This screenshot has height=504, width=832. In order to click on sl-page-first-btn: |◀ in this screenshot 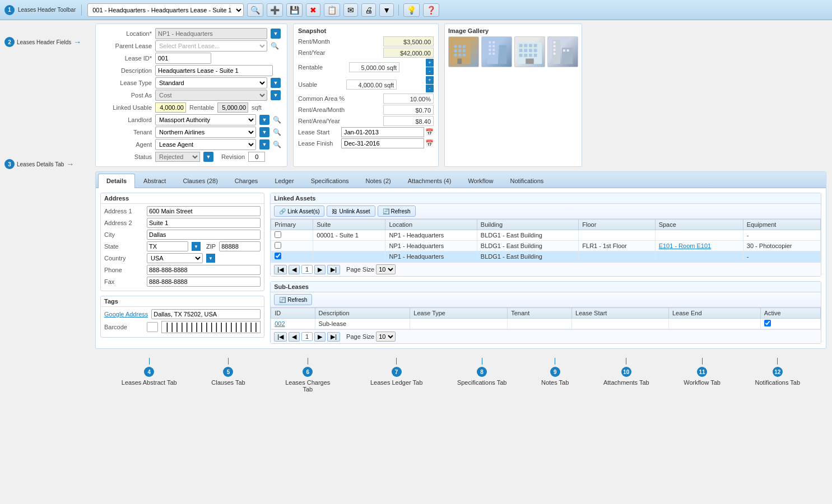, I will do `click(280, 337)`.